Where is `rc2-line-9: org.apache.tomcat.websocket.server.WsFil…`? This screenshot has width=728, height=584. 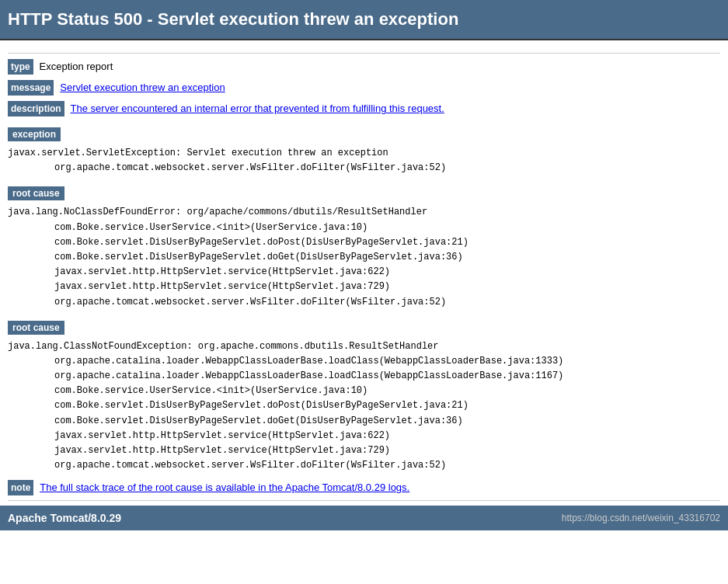
rc2-line-9: org.apache.tomcat.websocket.server.WsFil… is located at coordinates (387, 466).